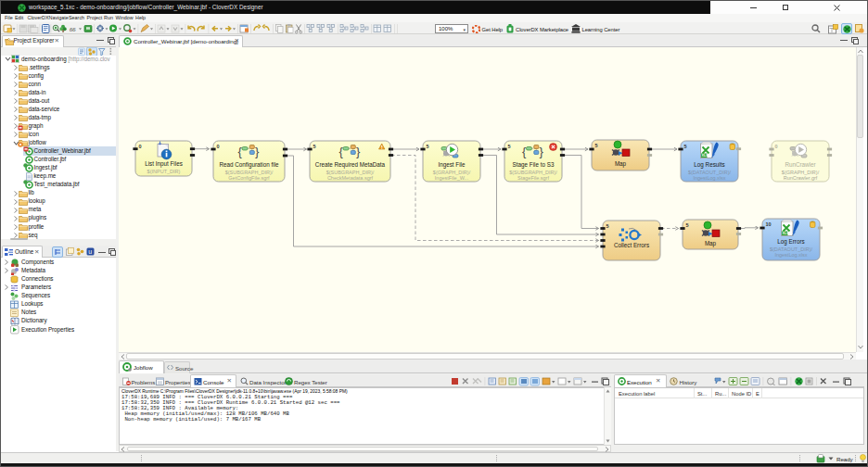  I want to click on svg-text: Ingest File, so click(452, 165).